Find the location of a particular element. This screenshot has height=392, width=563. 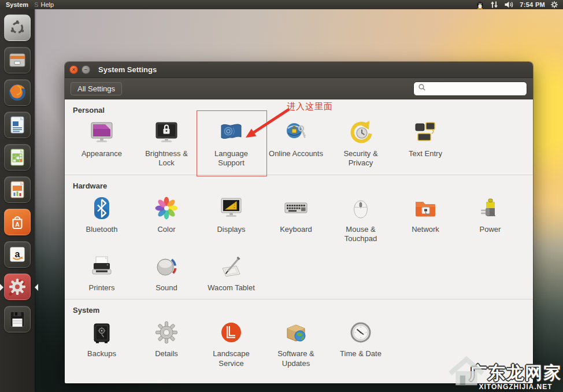

settings-item-sound: Sound is located at coordinates (166, 274).